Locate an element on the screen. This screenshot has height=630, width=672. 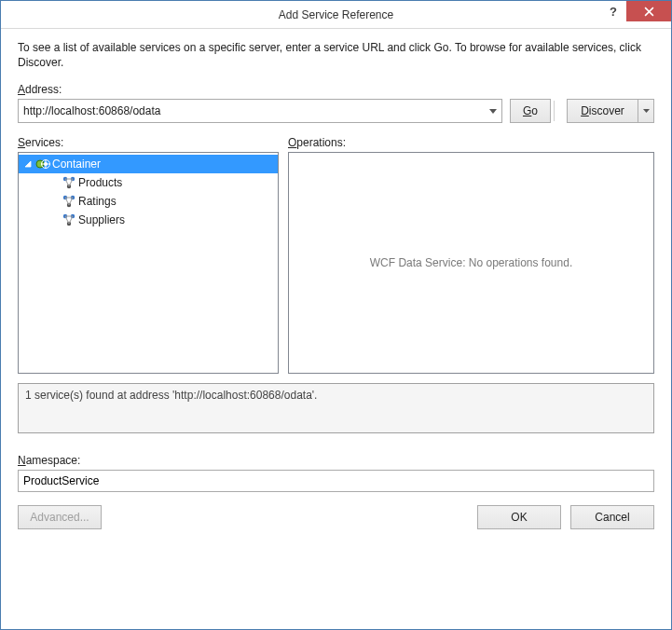
tree-node-label: Suppliers is located at coordinates (102, 220).